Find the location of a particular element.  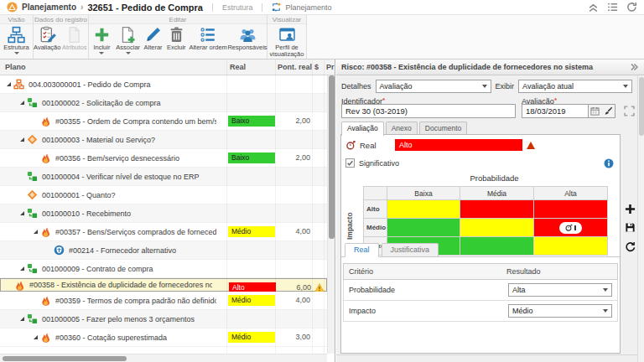

tree-row: 001000002 - Solicitação de compra is located at coordinates (164, 103).